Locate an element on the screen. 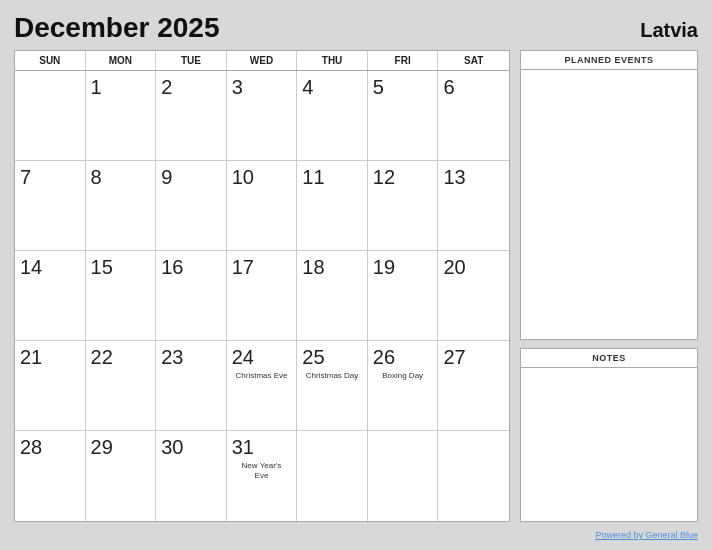  day-headers-row: SUN MON TUE WED THU FRI SAT is located at coordinates (262, 61).